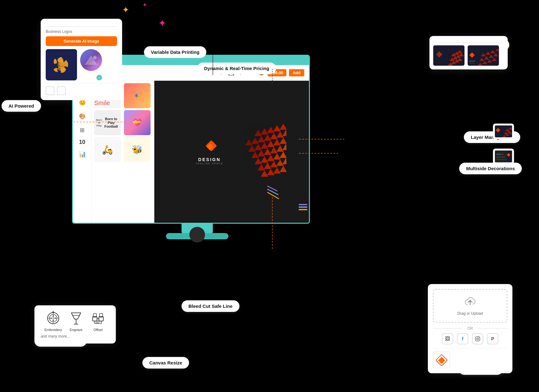 This screenshot has width=539, height=392. What do you see at coordinates (197, 235) in the screenshot?
I see `monitor-base-circle` at bounding box center [197, 235].